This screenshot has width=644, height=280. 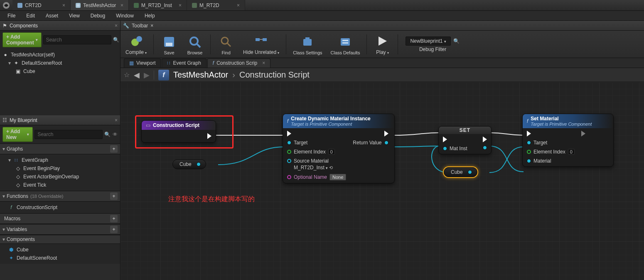 What do you see at coordinates (371, 143) in the screenshot?
I see `pin-return-value: Return Value` at bounding box center [371, 143].